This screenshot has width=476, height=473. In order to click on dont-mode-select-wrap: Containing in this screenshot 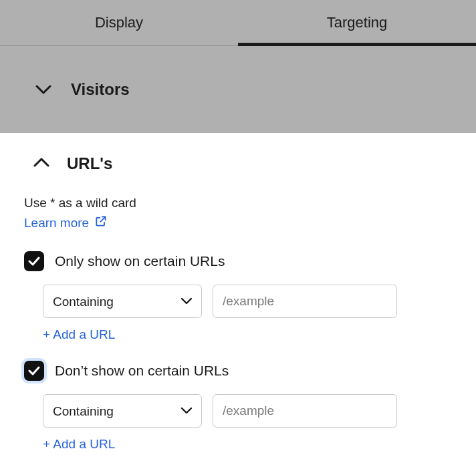, I will do `click(122, 411)`.